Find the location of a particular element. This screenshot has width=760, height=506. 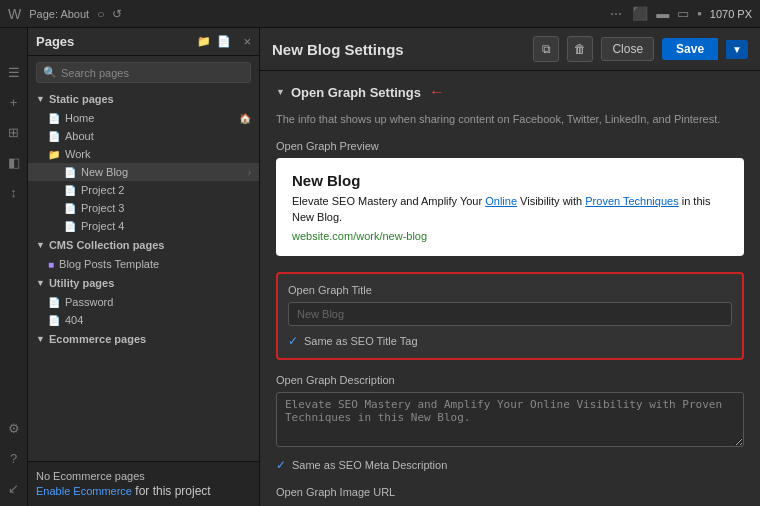

search-input is located at coordinates (152, 73).